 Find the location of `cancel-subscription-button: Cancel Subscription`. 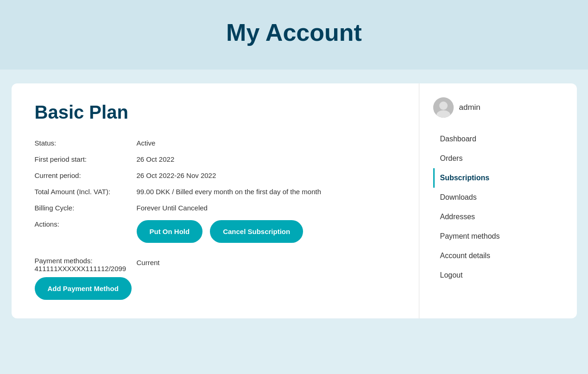

cancel-subscription-button: Cancel Subscription is located at coordinates (257, 232).